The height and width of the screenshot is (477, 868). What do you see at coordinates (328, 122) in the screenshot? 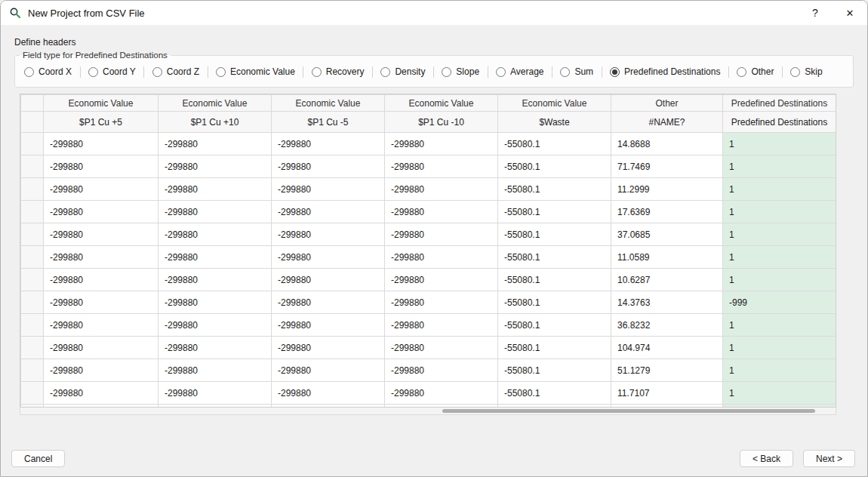
I see `column-name-header: $P1 Cu -5` at bounding box center [328, 122].